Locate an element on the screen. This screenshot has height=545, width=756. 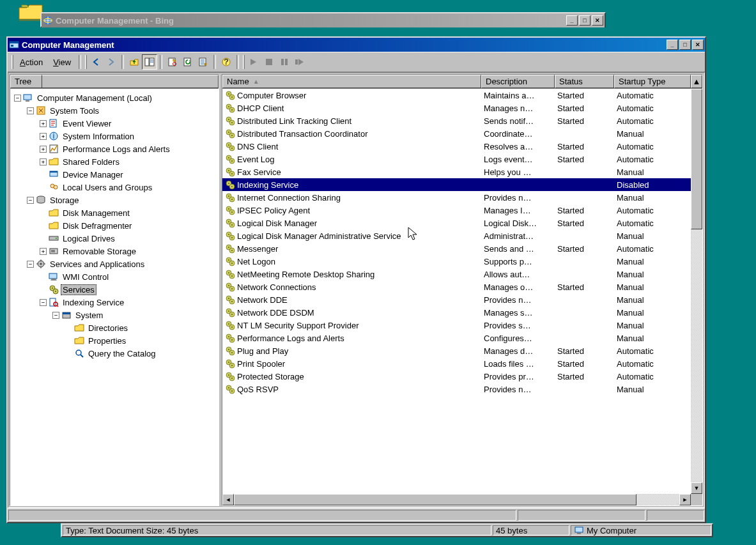
column-status: Status is located at coordinates (584, 82).